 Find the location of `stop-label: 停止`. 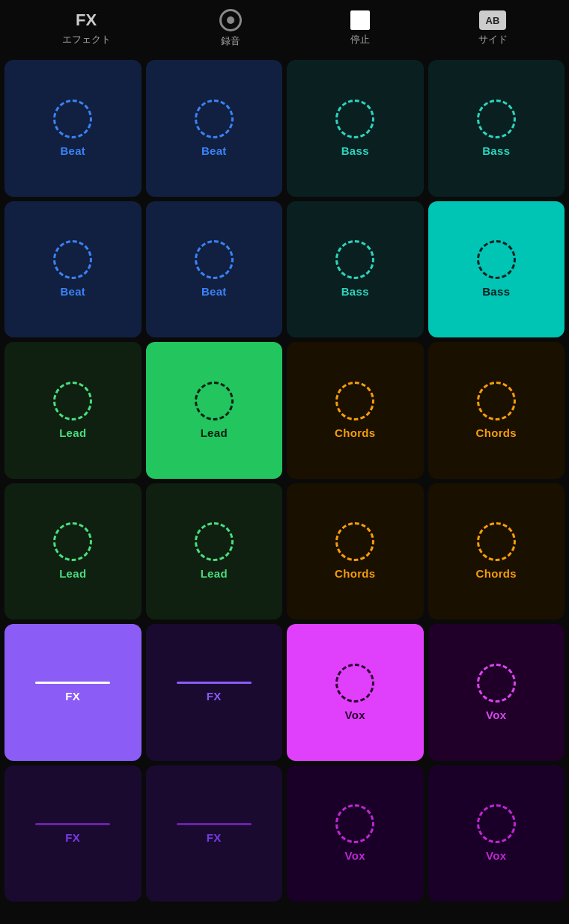

stop-label: 停止 is located at coordinates (360, 40).